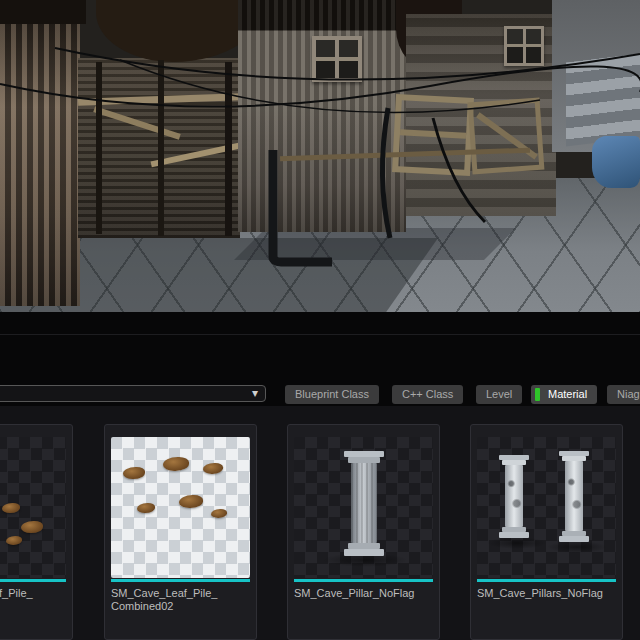  I want to click on active-filter-indicator, so click(538, 394).